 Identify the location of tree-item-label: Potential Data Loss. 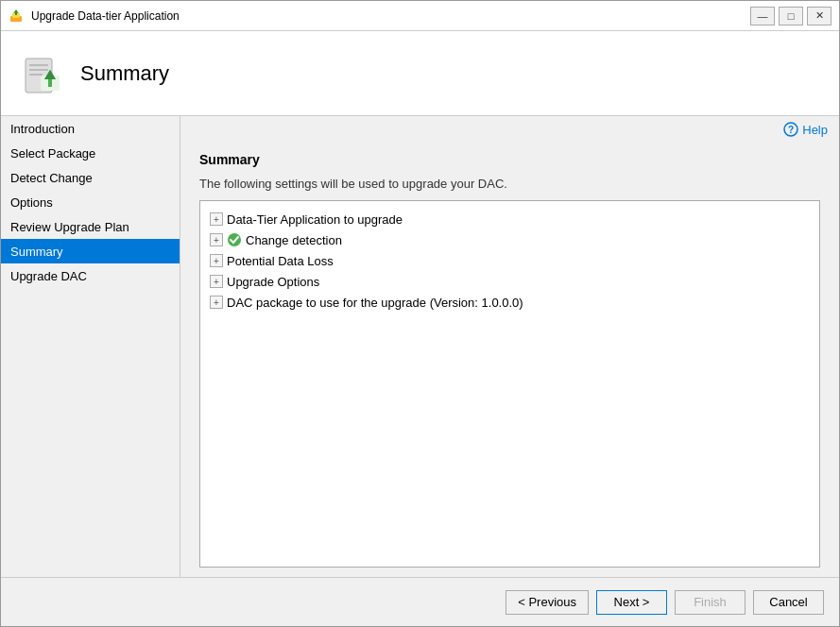
(280, 261).